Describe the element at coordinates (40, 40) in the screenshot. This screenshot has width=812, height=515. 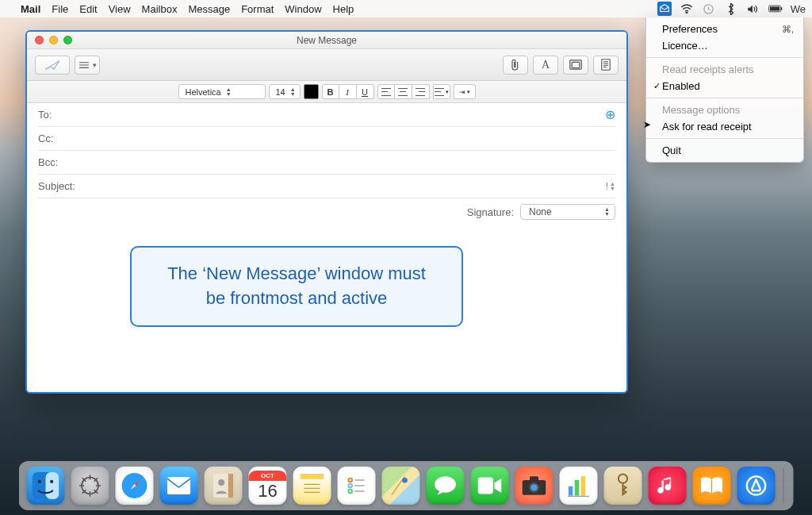
I see `close-button` at that location.